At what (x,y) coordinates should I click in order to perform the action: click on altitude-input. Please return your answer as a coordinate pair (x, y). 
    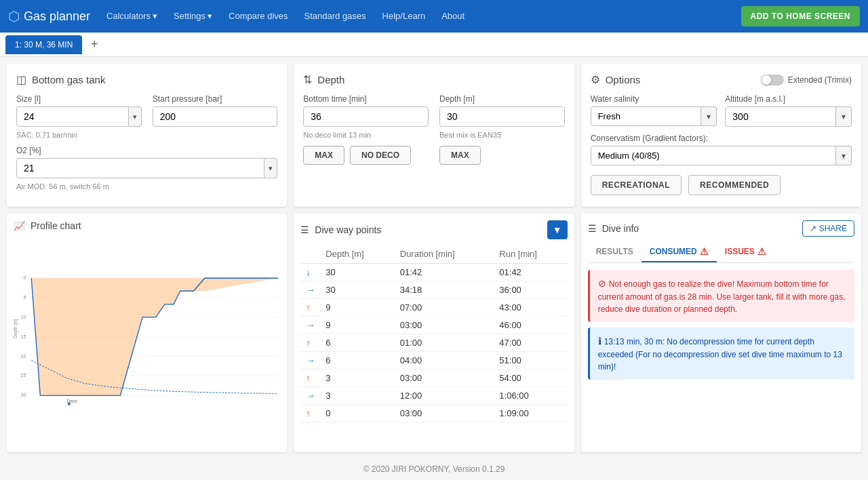
    Looking at the image, I should click on (781, 117).